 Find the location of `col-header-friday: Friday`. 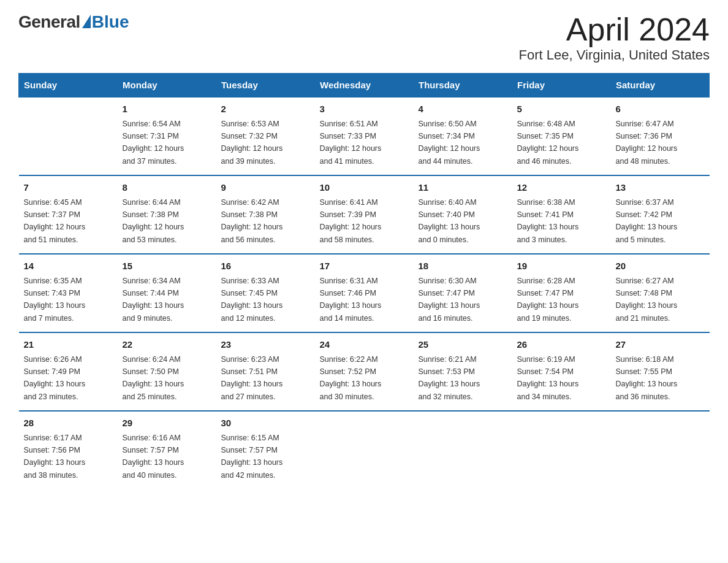

col-header-friday: Friday is located at coordinates (561, 86).